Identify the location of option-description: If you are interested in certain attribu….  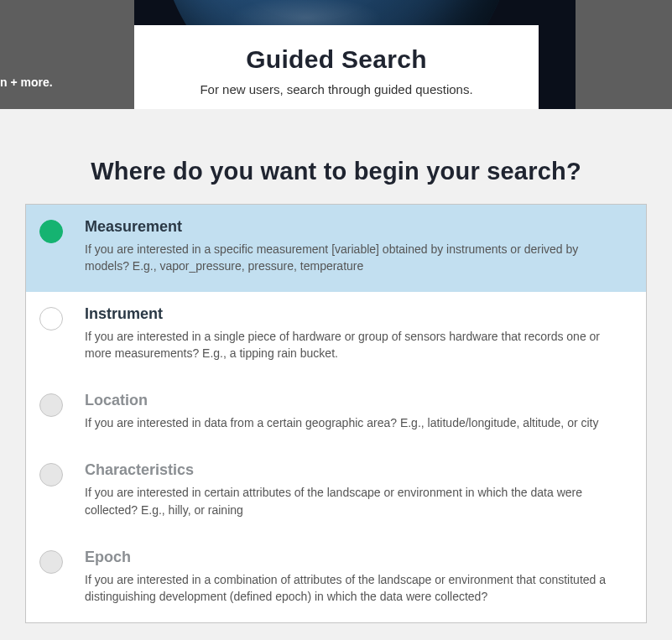
(356, 502).